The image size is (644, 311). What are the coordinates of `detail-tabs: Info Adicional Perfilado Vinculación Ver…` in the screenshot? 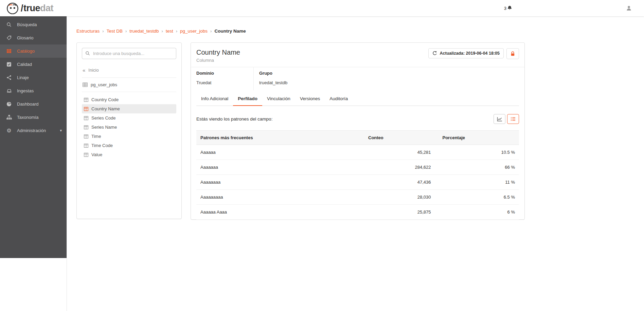 It's located at (358, 99).